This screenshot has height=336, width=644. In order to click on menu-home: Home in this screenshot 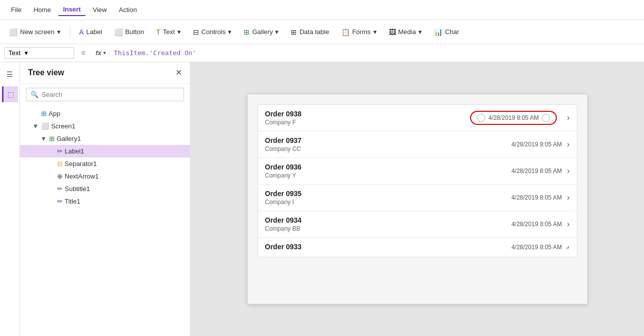, I will do `click(42, 10)`.